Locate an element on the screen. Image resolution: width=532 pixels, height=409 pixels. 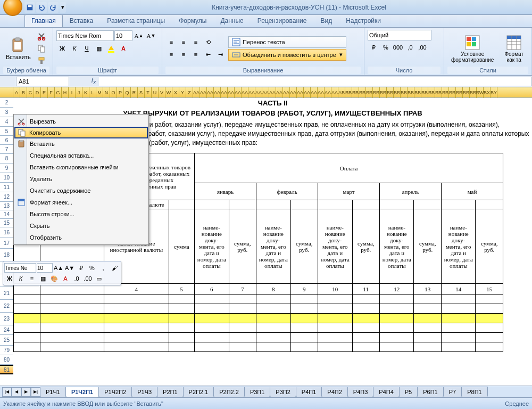
increase-decimal-icon: ,0 is located at coordinates (410, 47).